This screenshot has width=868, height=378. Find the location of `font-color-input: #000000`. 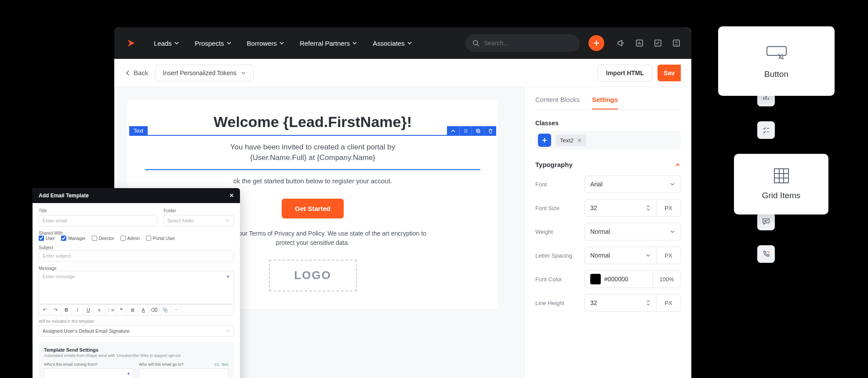

font-color-input: #000000 is located at coordinates (619, 279).